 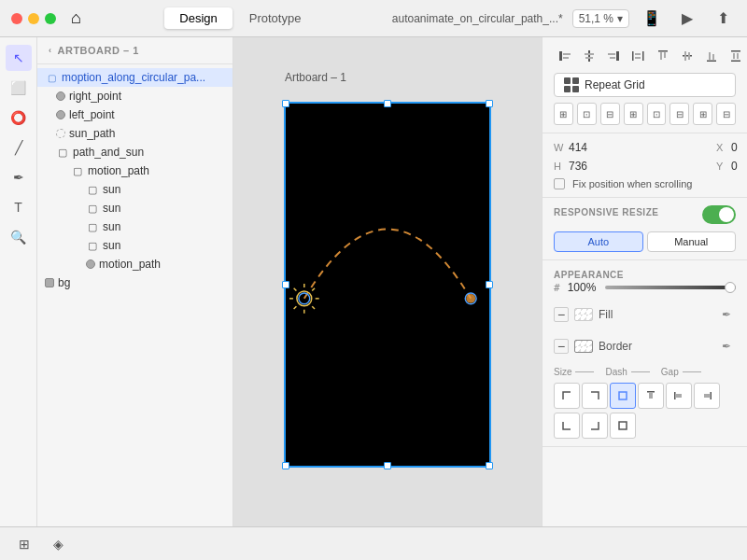 What do you see at coordinates (134, 208) in the screenshot?
I see `layer-sun-2: ▢ sun` at bounding box center [134, 208].